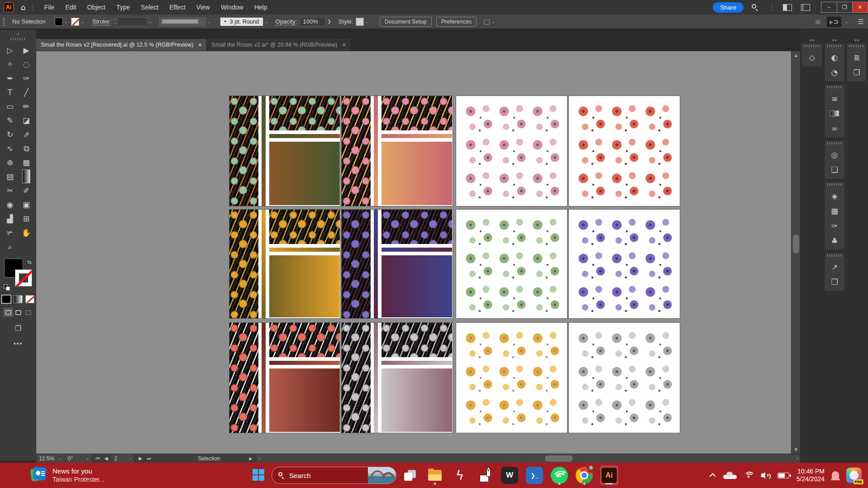  Describe the element at coordinates (835, 129) in the screenshot. I see `transparency-panel-icon: ∞` at that location.